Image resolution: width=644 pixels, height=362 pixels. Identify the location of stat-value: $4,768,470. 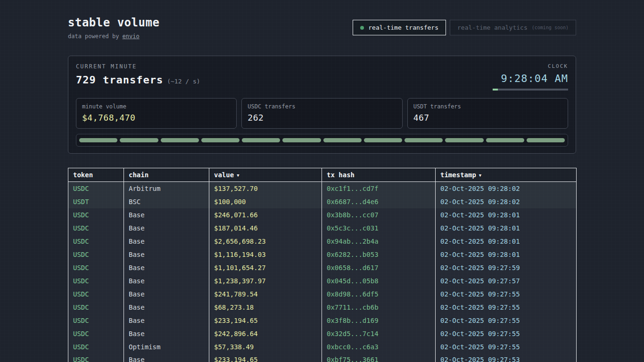
(157, 118).